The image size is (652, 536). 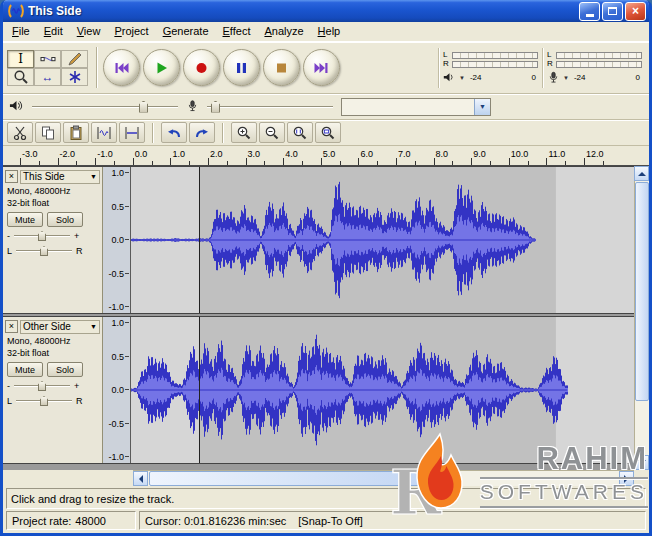 I want to click on pencil-icon, so click(x=75, y=59).